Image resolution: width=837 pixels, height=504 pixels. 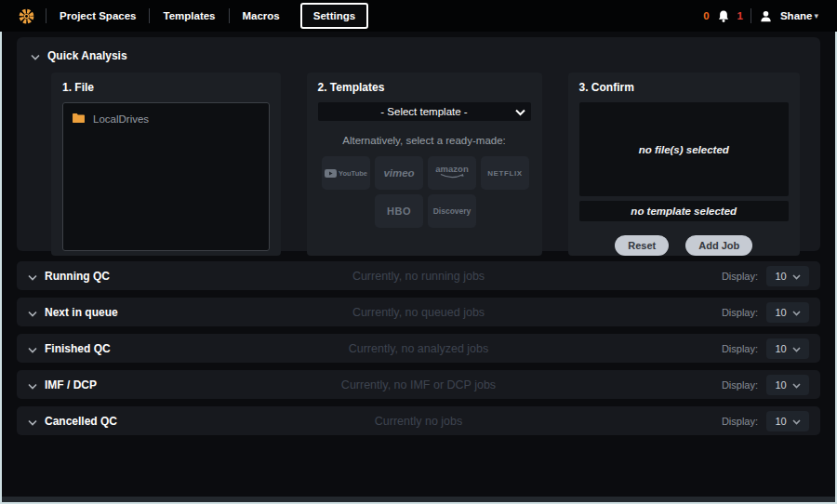 I want to click on section-toggle: Next in queue, so click(x=73, y=312).